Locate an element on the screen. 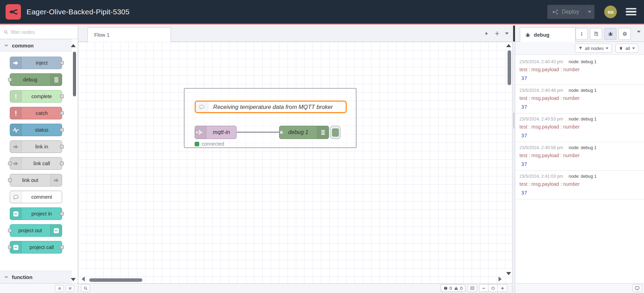 The width and height of the screenshot is (644, 293). collapse-all-icon is located at coordinates (60, 288).